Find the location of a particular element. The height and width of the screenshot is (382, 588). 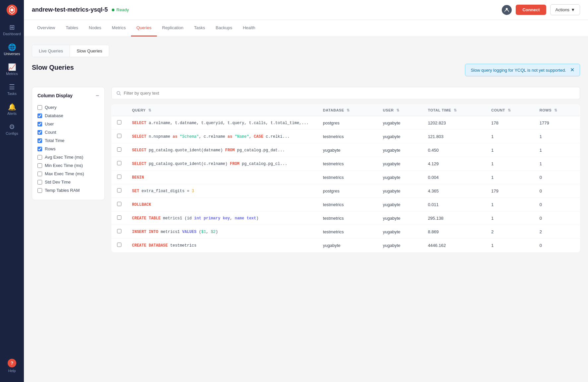

sort-rows-icon: ⇅ is located at coordinates (556, 110).